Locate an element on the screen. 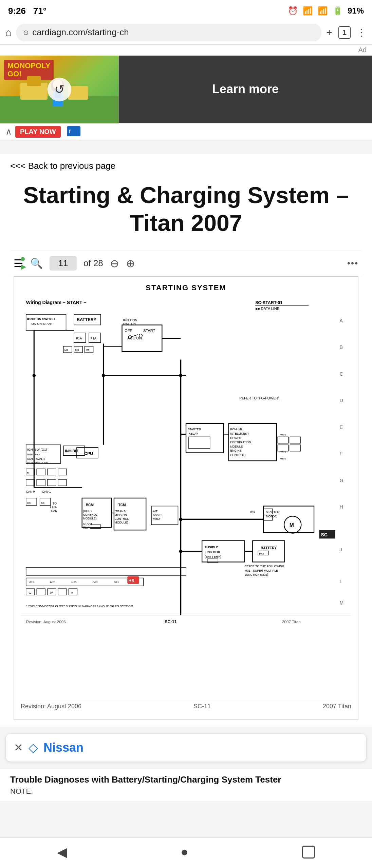 This screenshot has height=868, width=372. battery-percent: 91% is located at coordinates (356, 11).